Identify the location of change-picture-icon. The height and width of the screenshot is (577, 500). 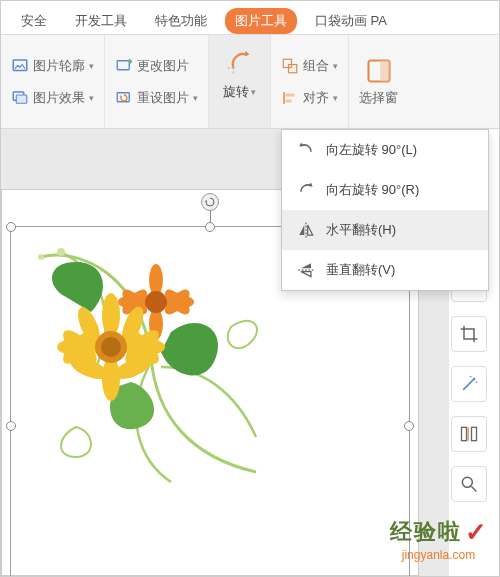
(124, 66).